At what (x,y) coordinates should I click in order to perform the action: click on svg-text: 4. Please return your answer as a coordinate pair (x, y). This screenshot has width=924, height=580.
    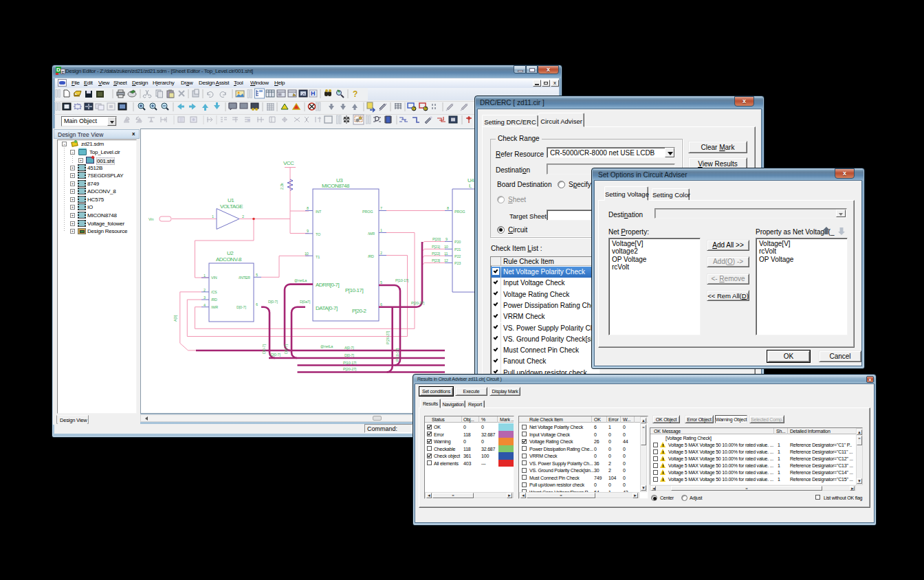
    Looking at the image, I should click on (205, 305).